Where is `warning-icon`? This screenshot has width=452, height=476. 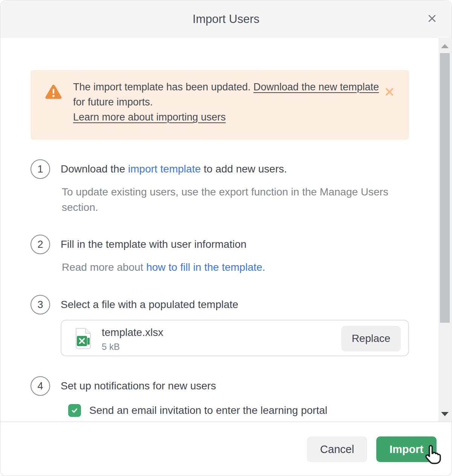
warning-icon is located at coordinates (53, 92).